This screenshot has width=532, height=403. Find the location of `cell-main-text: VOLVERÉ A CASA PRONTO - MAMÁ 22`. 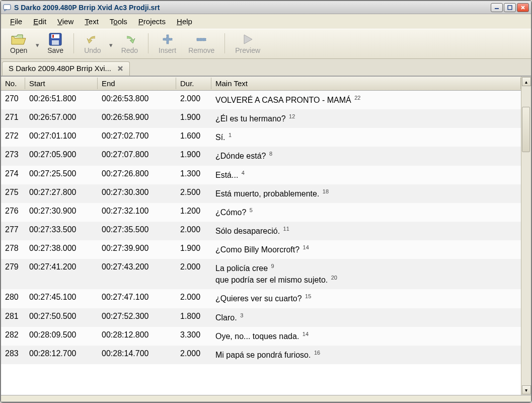

cell-main-text: VOLVERÉ A CASA PRONTO - MAMÁ 22 is located at coordinates (366, 100).